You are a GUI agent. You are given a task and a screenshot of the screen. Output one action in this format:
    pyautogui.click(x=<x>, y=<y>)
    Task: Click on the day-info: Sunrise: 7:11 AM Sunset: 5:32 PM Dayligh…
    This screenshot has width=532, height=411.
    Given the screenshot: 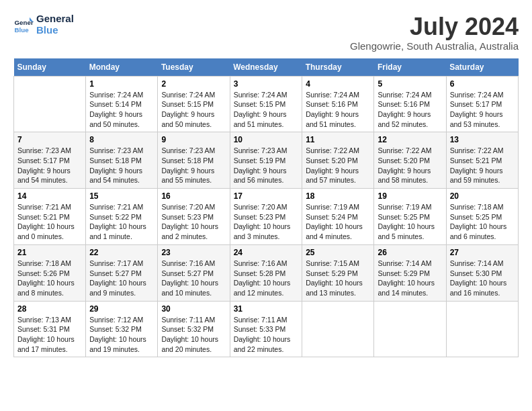 What is the action you would take?
    pyautogui.click(x=193, y=334)
    